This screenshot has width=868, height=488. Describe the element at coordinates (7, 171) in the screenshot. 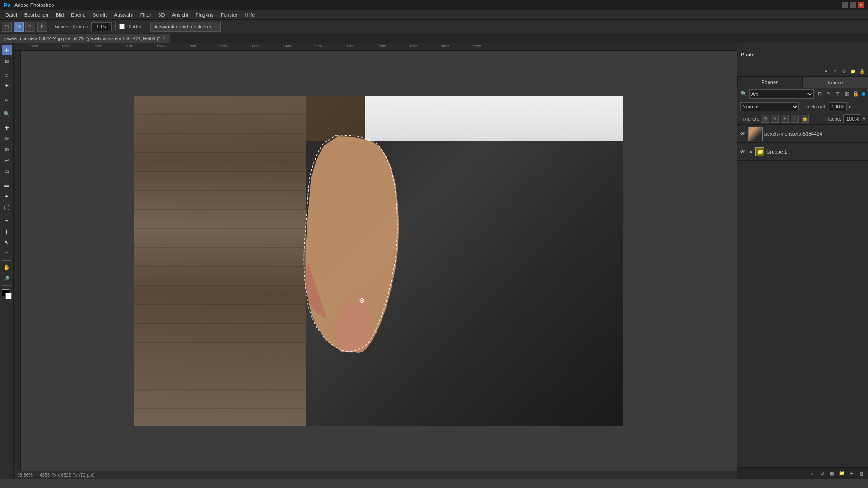

I see `tool-eraser: ▭` at that location.